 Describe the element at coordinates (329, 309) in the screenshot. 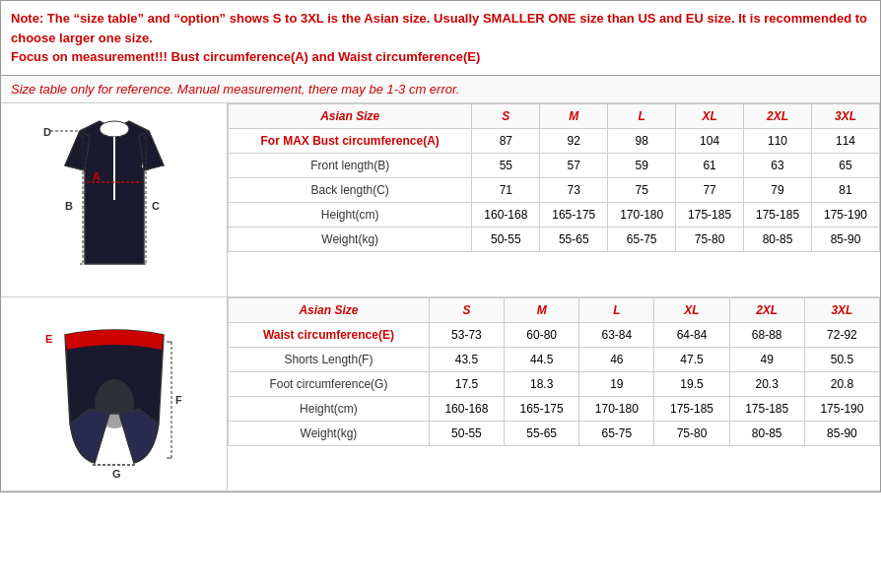

I see `shorts-col-header-size: Asian Size` at that location.